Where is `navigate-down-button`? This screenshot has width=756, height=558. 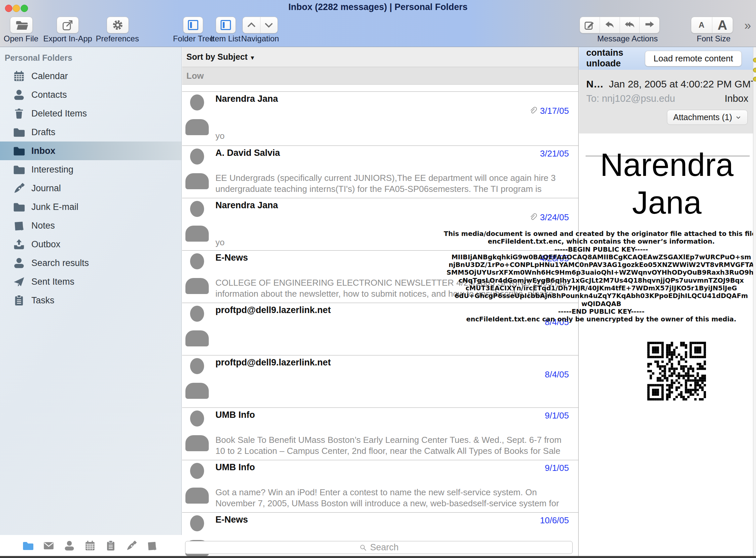 navigate-down-button is located at coordinates (269, 25).